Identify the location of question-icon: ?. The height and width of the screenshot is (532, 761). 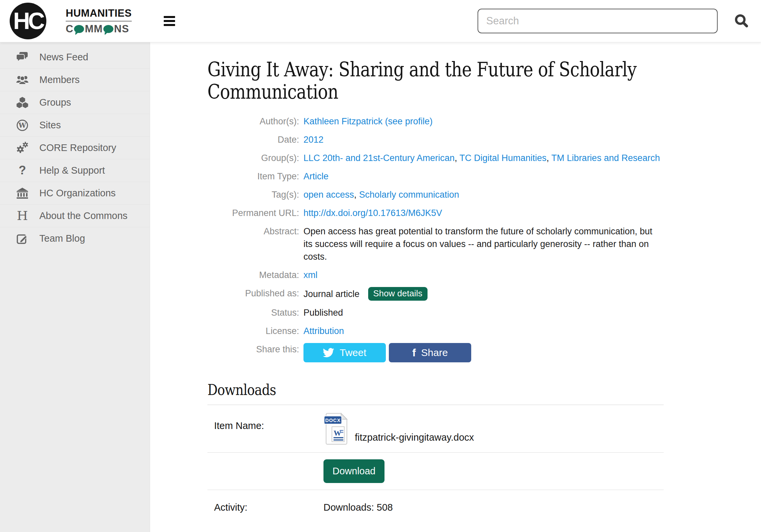
(22, 171).